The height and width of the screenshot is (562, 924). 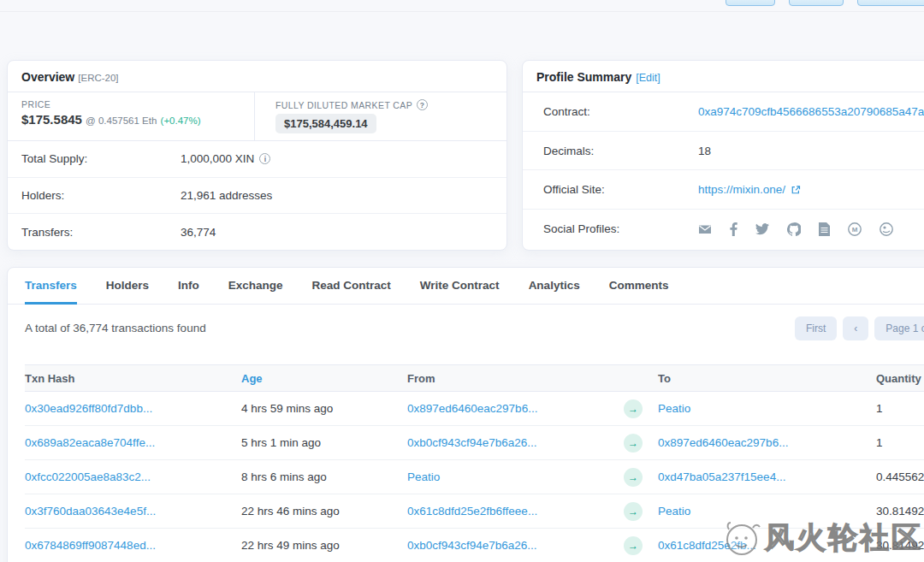 What do you see at coordinates (198, 233) in the screenshot?
I see `transfers-value: 36,774` at bounding box center [198, 233].